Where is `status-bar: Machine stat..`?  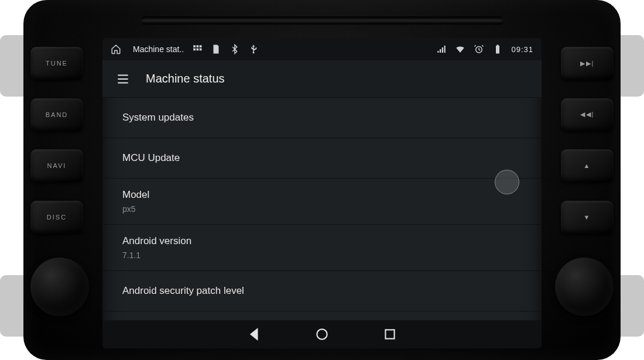 status-bar: Machine stat.. is located at coordinates (322, 49).